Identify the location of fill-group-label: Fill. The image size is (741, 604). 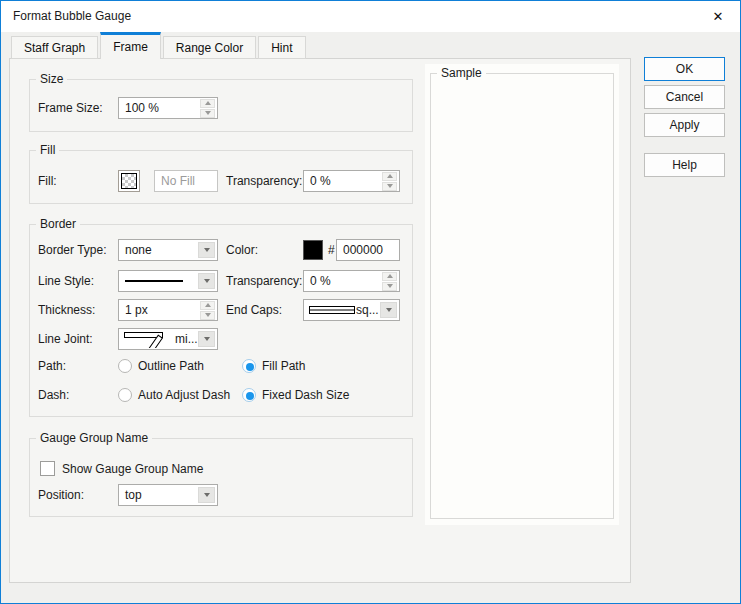
(48, 150).